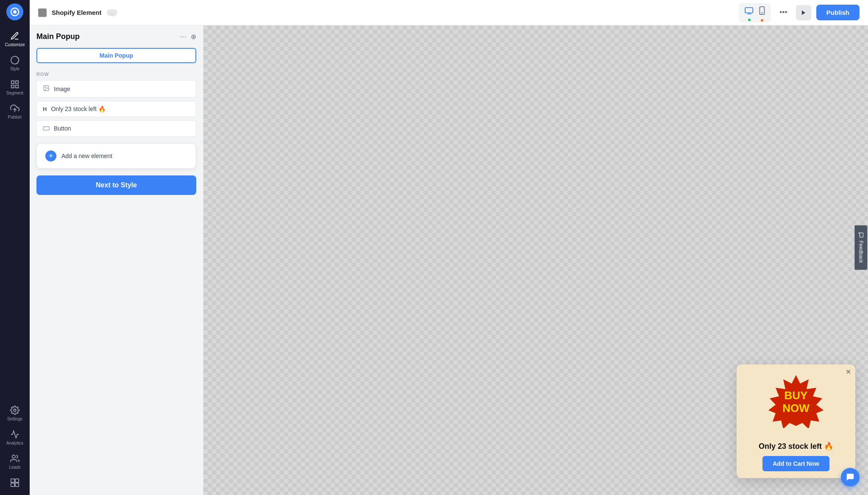 The width and height of the screenshot is (868, 495). I want to click on chat-icon, so click(850, 477).